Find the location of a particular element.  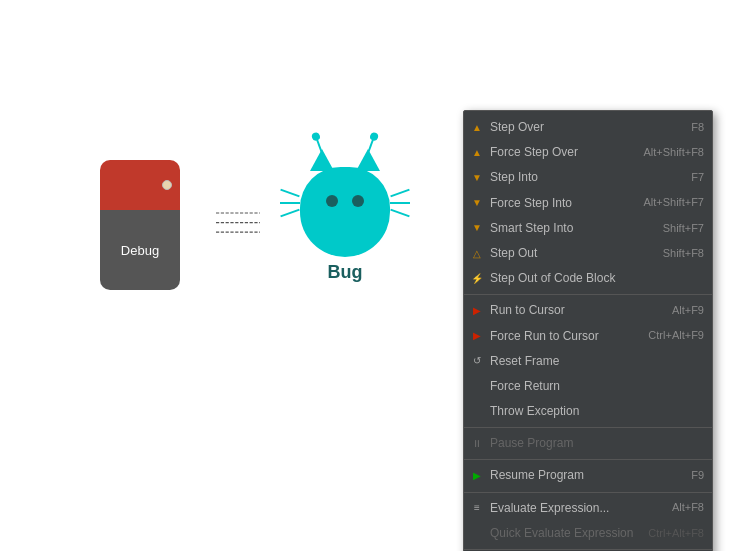

device-bottom: Debug is located at coordinates (140, 250).